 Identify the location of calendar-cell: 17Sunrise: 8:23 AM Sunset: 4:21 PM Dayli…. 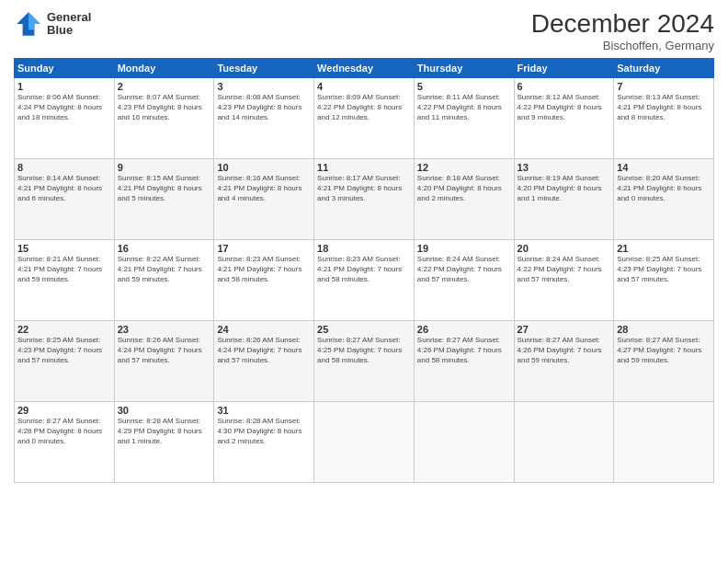
(265, 281).